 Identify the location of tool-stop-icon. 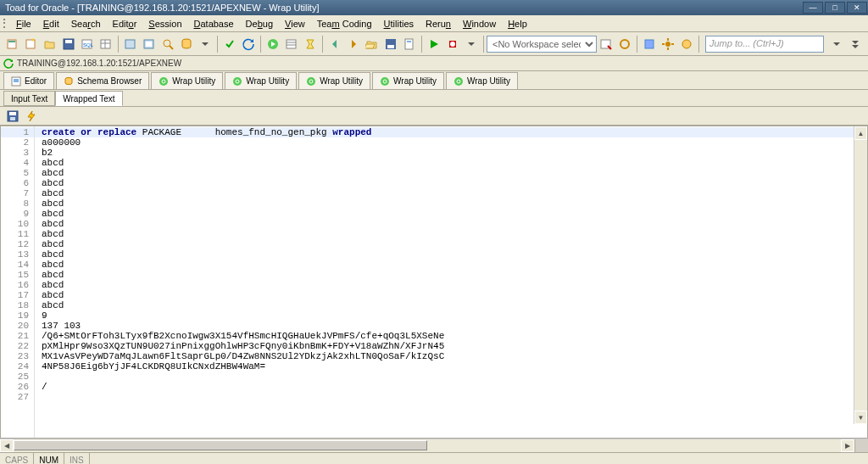
(453, 44).